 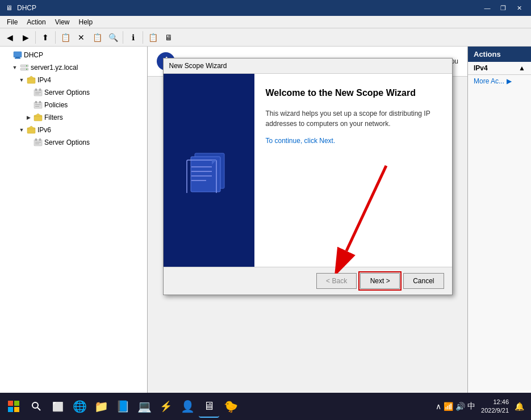 I want to click on tree-item-policies: Policies, so click(x=74, y=105).